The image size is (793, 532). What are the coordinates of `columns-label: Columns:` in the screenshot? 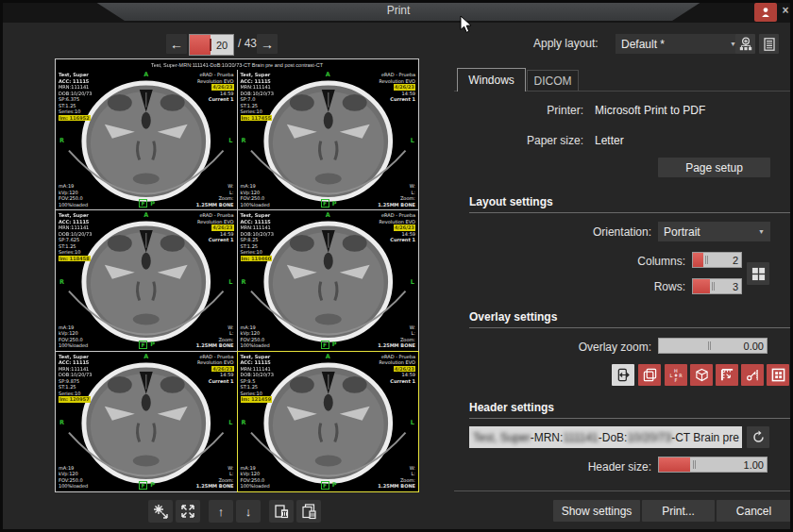 It's located at (569, 261).